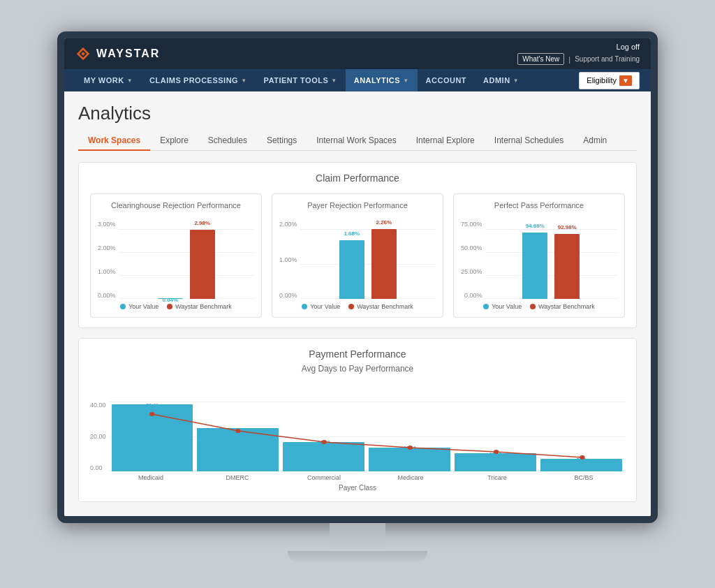  Describe the element at coordinates (358, 487) in the screenshot. I see `payer-class-label: Payer Class` at that location.